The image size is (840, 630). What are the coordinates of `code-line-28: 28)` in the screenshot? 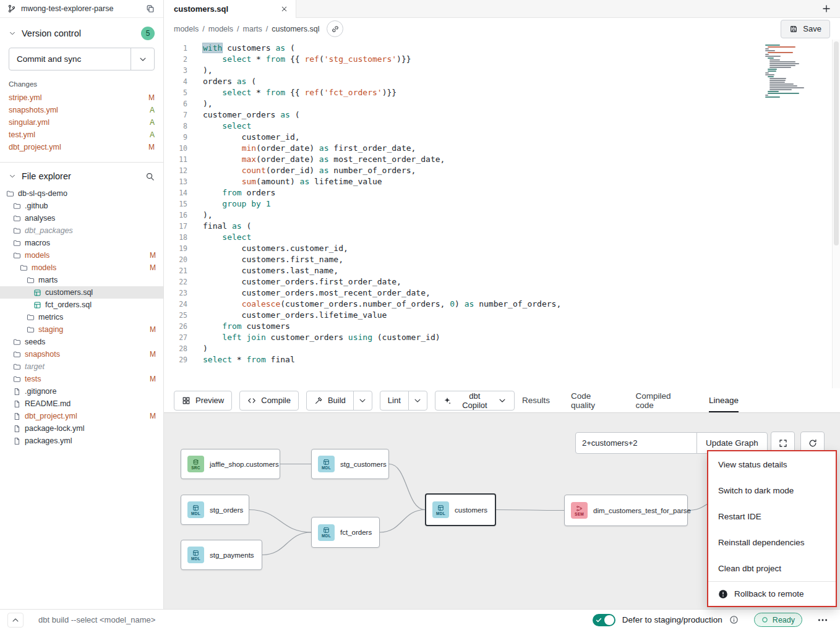 It's located at (502, 349).